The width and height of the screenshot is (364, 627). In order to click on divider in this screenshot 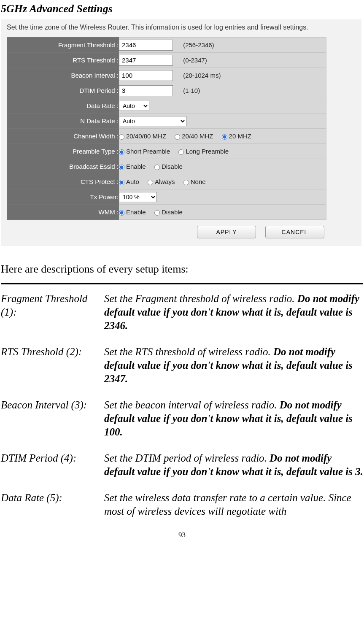, I will do `click(182, 284)`.